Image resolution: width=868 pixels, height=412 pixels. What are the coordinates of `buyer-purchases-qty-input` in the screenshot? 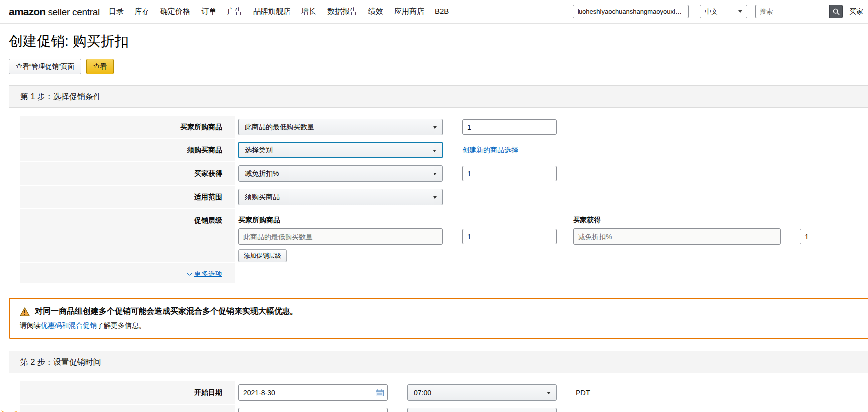 It's located at (509, 127).